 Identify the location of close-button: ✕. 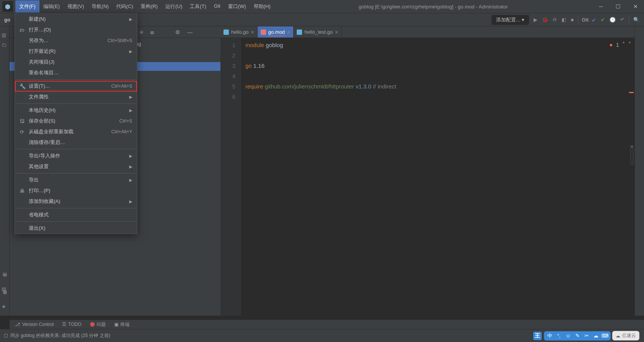
(636, 7).